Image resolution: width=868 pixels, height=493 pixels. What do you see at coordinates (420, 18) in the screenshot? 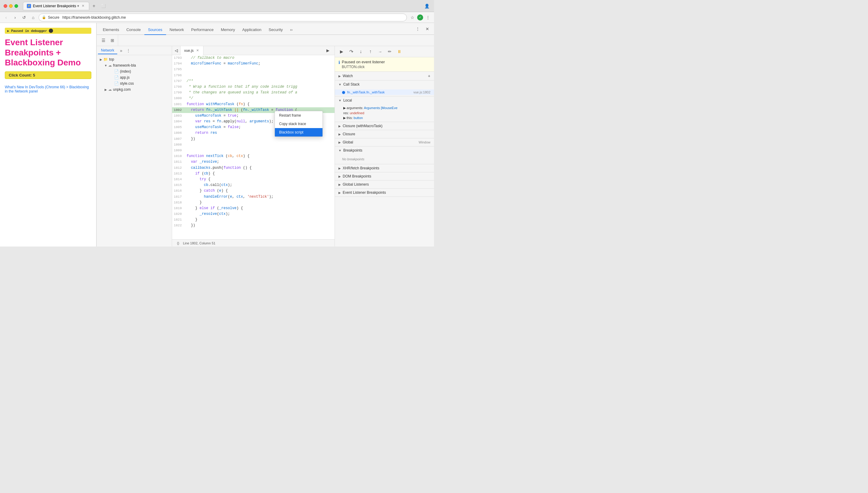
I see `extension-button: ✓` at bounding box center [420, 18].